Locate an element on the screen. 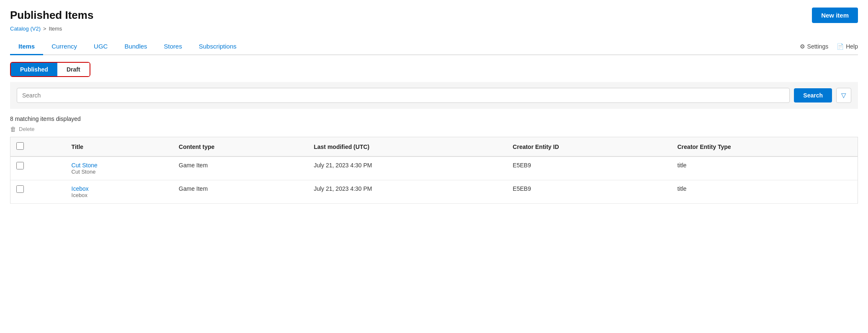 The width and height of the screenshot is (868, 333). row-title-link: Cut Stone is located at coordinates (85, 165).